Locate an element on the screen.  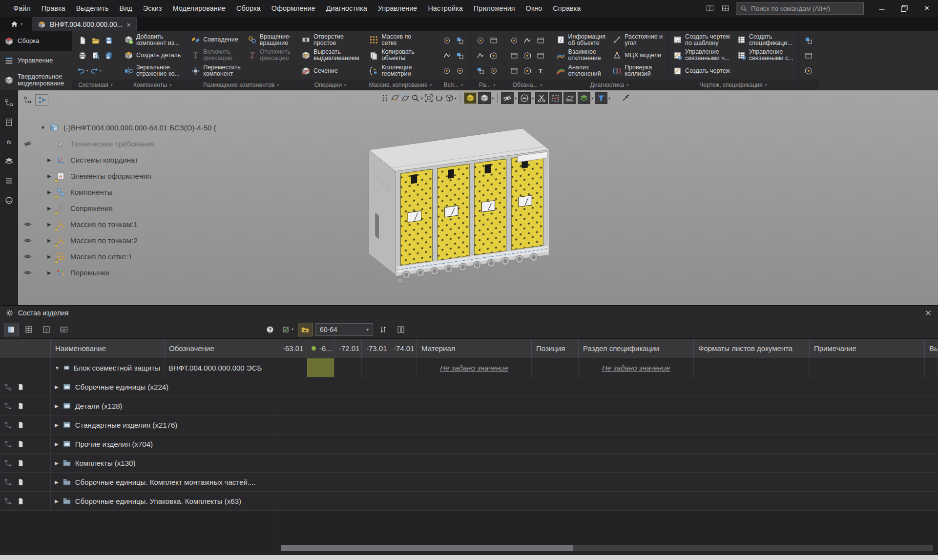
maximize-button is located at coordinates (904, 8).